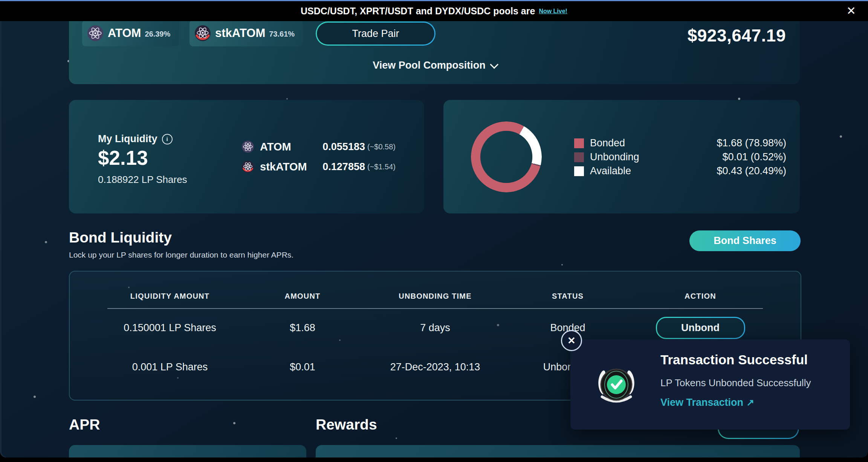  What do you see at coordinates (700, 328) in the screenshot?
I see `unbond-label: Unbond` at bounding box center [700, 328].